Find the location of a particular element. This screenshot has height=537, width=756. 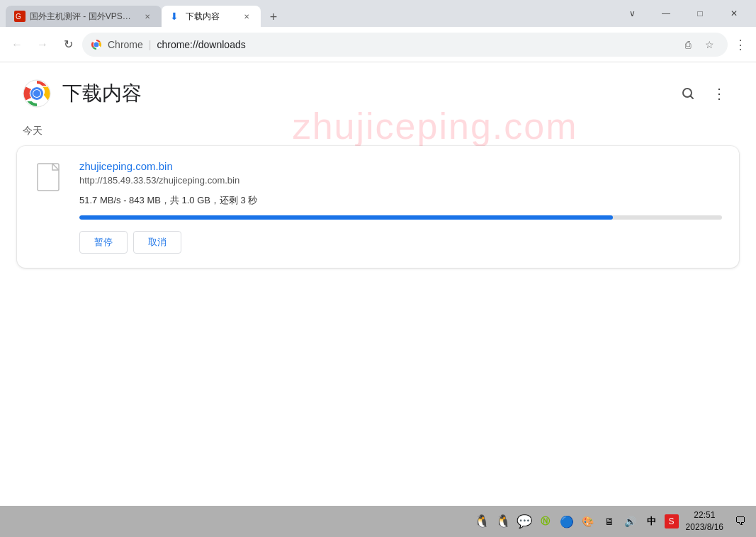

taskbar-qq1-icon: 🐧 is located at coordinates (482, 521).